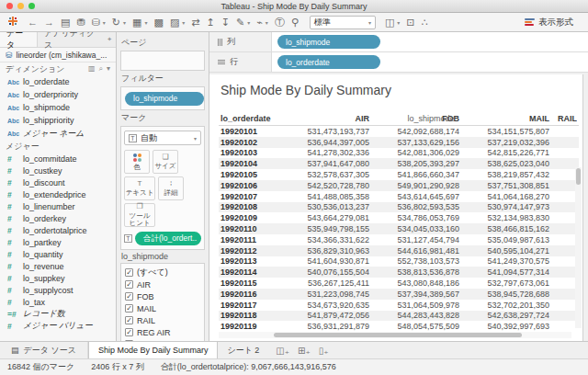  Describe the element at coordinates (58, 195) in the screenshot. I see `field-lo_extendedprice: #lo_extendedprice` at that location.